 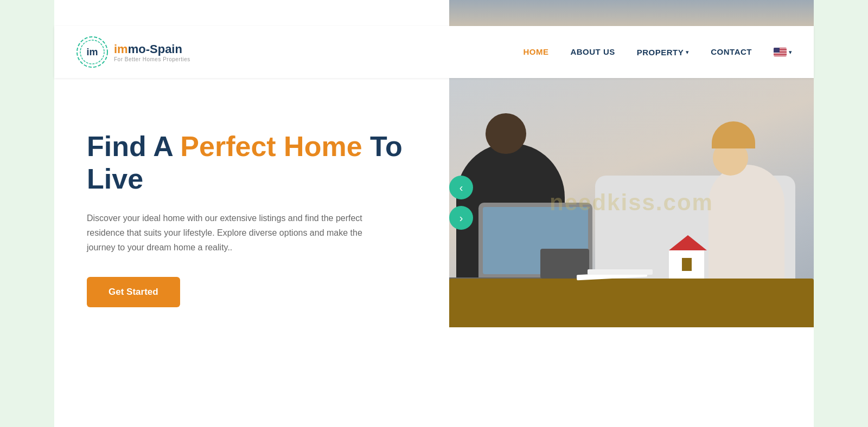 What do you see at coordinates (434, 363) in the screenshot?
I see `spacer` at bounding box center [434, 363].